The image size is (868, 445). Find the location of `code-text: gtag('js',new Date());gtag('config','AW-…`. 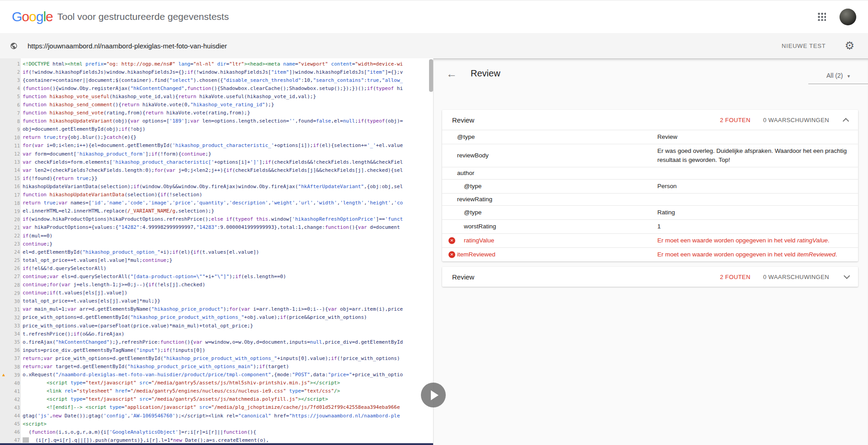

code-text: gtag('js',new Date());gtag('config','AW-… is located at coordinates (228, 416).